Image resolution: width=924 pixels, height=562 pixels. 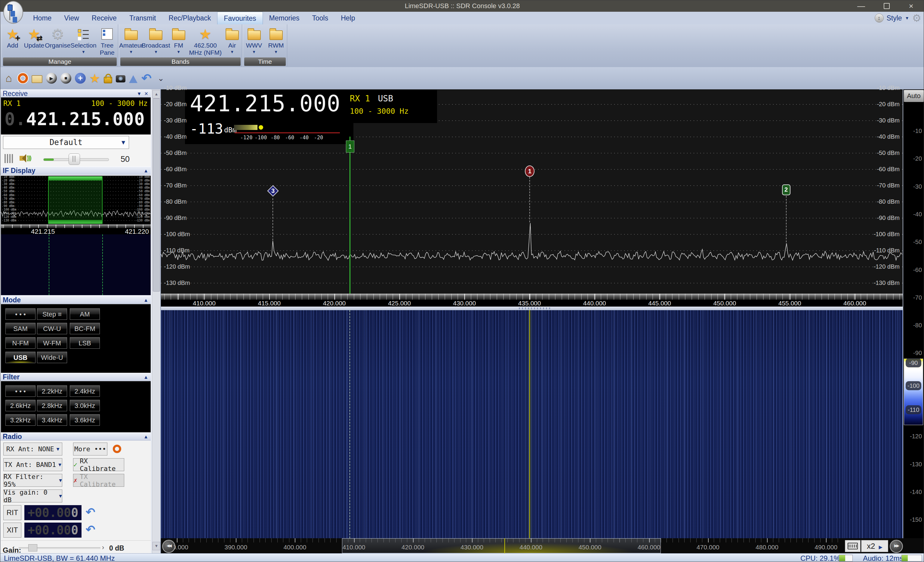 What do you see at coordinates (53, 512) in the screenshot?
I see `rit-value: +00.000` at bounding box center [53, 512].